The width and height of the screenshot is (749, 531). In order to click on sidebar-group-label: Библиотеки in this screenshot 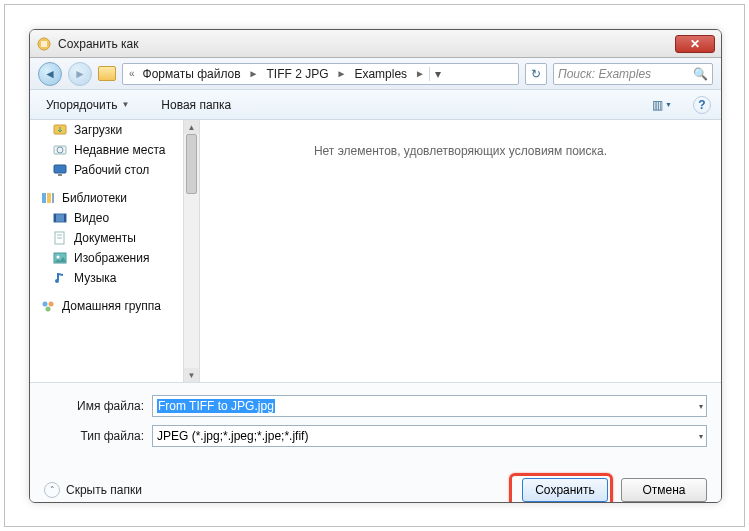, I will do `click(94, 198)`.